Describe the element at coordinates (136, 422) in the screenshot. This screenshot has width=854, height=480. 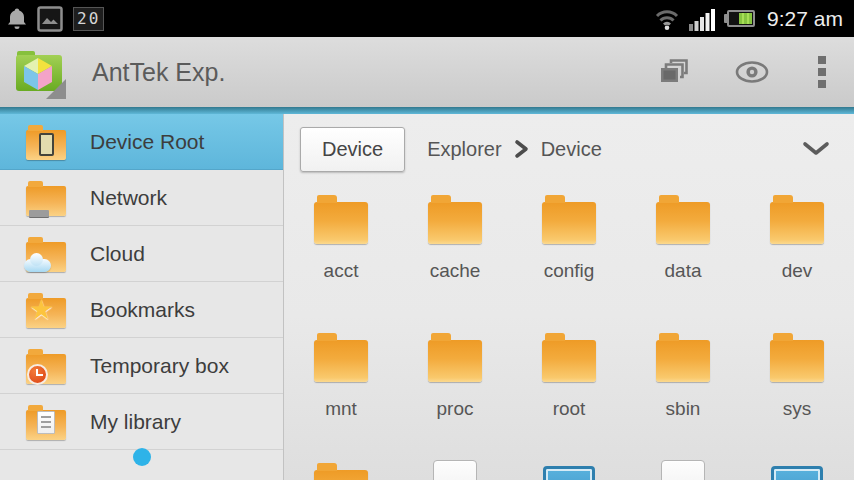
I see `sidebar-item-label: My library` at that location.